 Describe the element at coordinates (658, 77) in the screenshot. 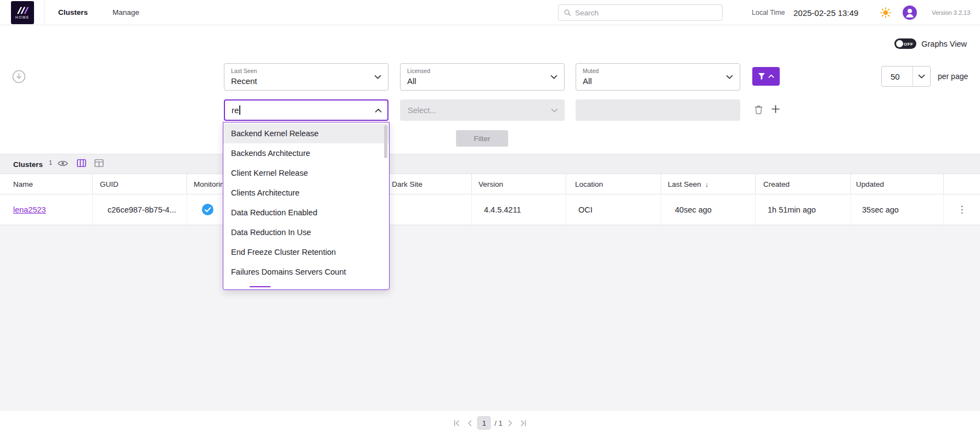

I see `muted-select: Muted All` at that location.